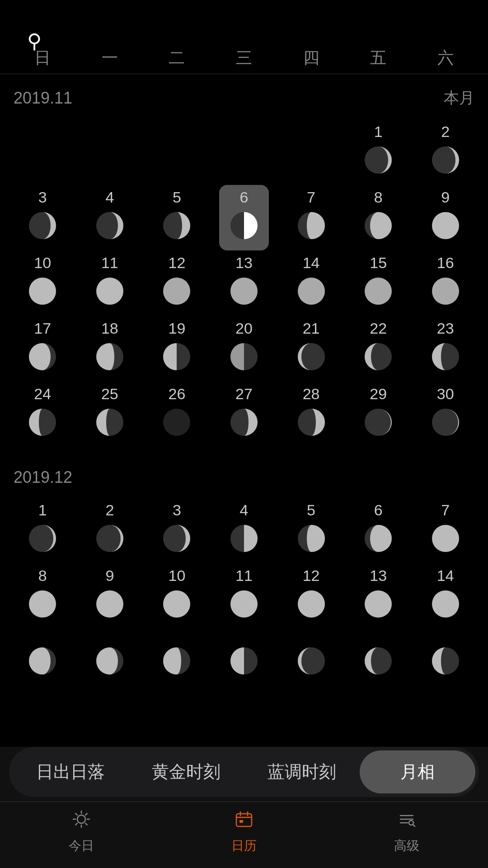  What do you see at coordinates (42, 347) in the screenshot?
I see `cal-cell: 17` at bounding box center [42, 347].